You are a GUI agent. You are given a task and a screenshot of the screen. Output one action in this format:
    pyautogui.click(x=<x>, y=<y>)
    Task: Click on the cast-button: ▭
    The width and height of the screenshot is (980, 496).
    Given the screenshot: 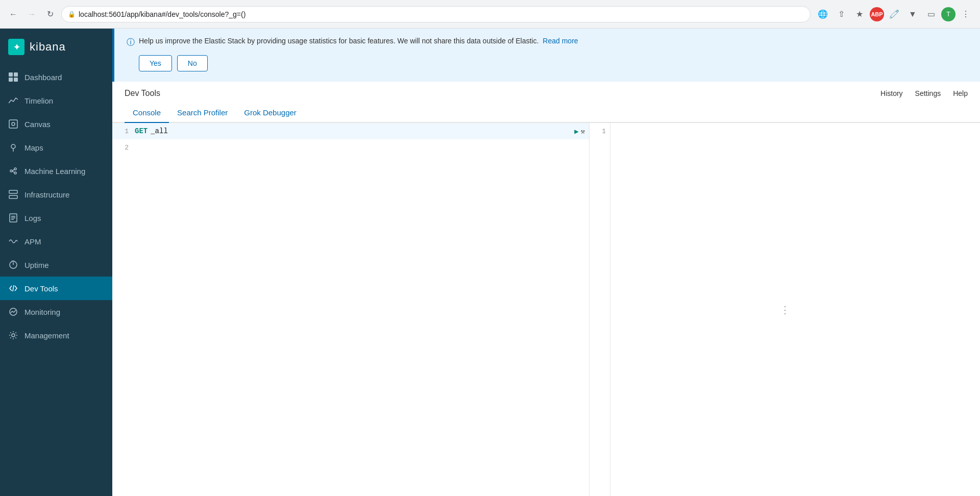 What is the action you would take?
    pyautogui.click(x=931, y=14)
    